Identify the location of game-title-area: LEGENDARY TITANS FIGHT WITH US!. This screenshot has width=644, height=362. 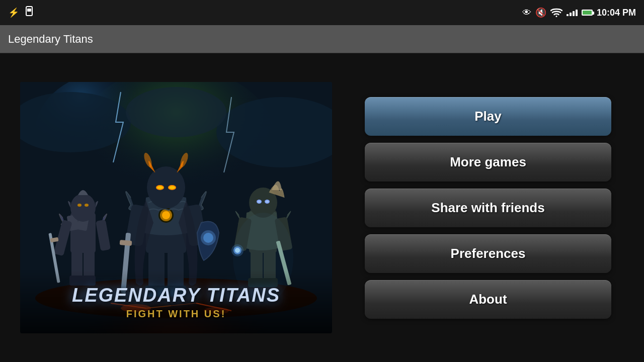
(176, 302).